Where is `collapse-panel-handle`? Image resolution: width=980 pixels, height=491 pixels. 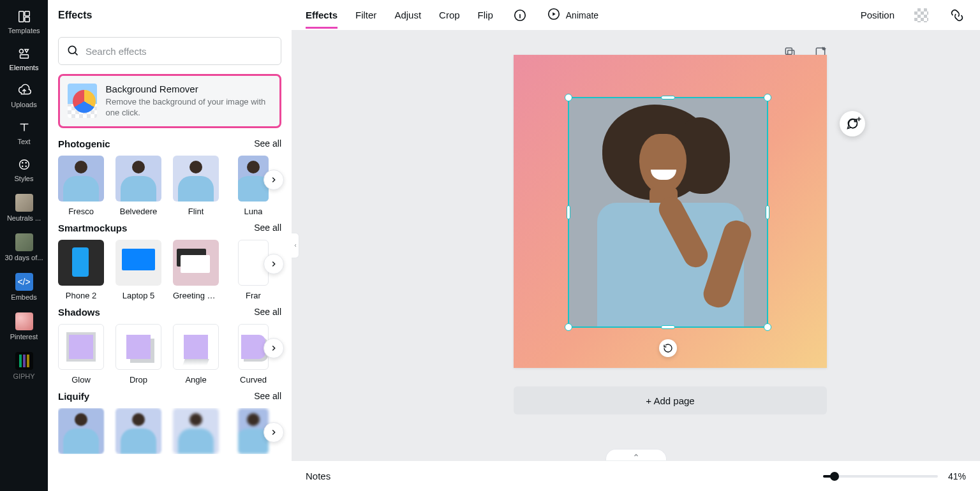 collapse-panel-handle is located at coordinates (295, 246).